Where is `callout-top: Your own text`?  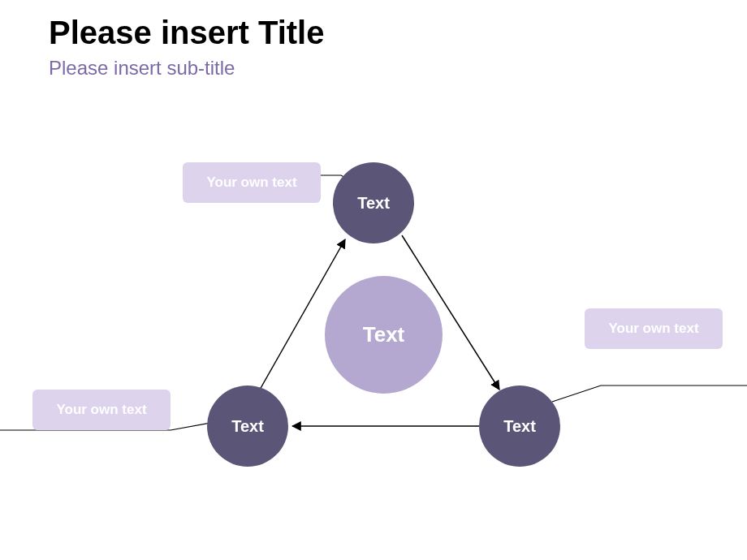 callout-top: Your own text is located at coordinates (252, 183).